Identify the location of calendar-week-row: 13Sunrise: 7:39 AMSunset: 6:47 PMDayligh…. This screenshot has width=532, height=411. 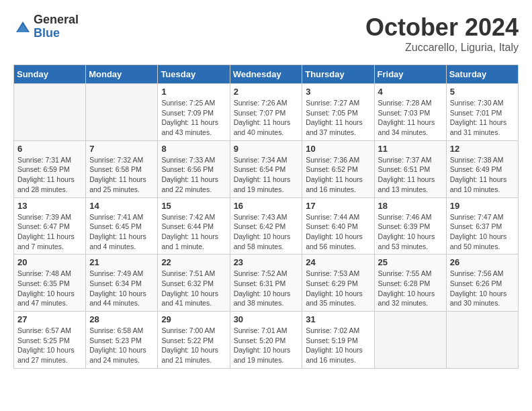
(266, 226).